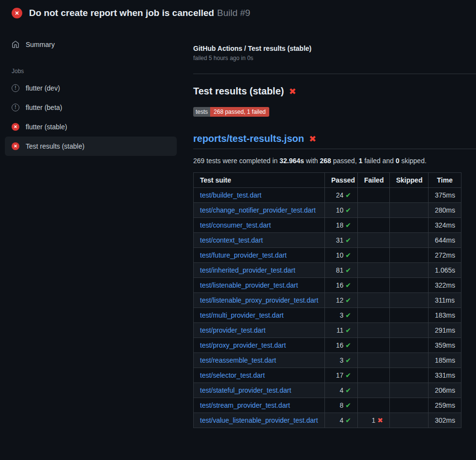 The height and width of the screenshot is (460, 476). I want to click on sidebar-item-test-results-stable: ✕ Test results (stable), so click(91, 146).